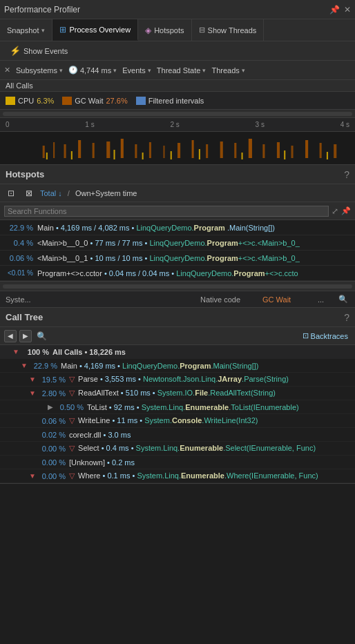 This screenshot has height=644, width=355. Describe the element at coordinates (73, 70) in the screenshot. I see `clock-icon: 🕐` at that location.